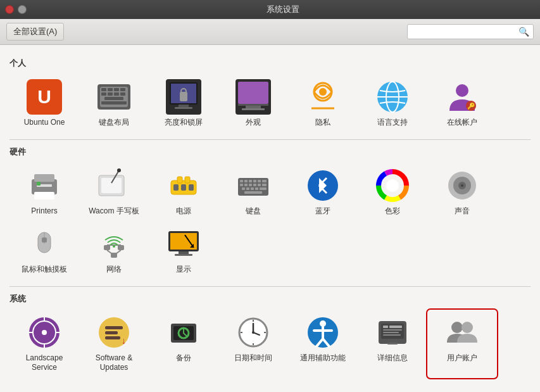 This screenshot has width=540, height=392. Describe the element at coordinates (114, 364) in the screenshot. I see `software-updates-label: Software & Updates` at that location.